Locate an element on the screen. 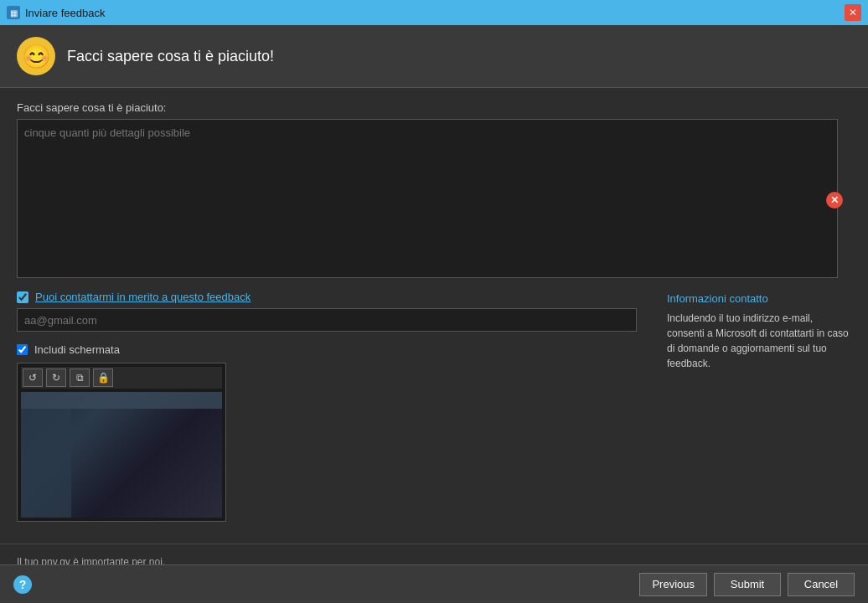 The height and width of the screenshot is (603, 868). title-bar: ▦ Inviare feedback ✕ is located at coordinates (434, 13).